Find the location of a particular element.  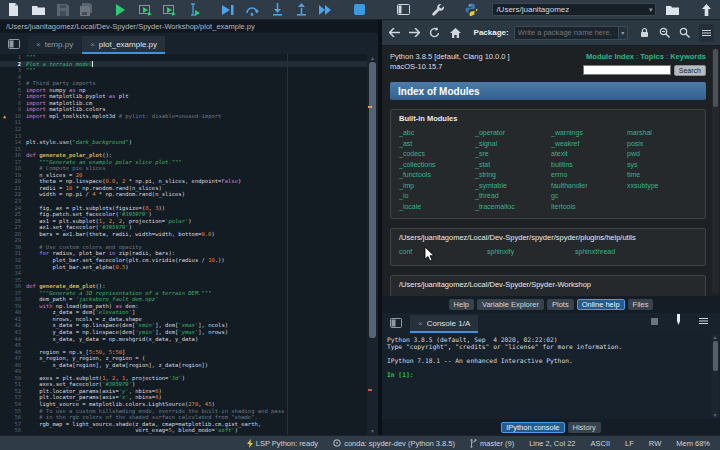

module-link: _codecs is located at coordinates (437, 154).